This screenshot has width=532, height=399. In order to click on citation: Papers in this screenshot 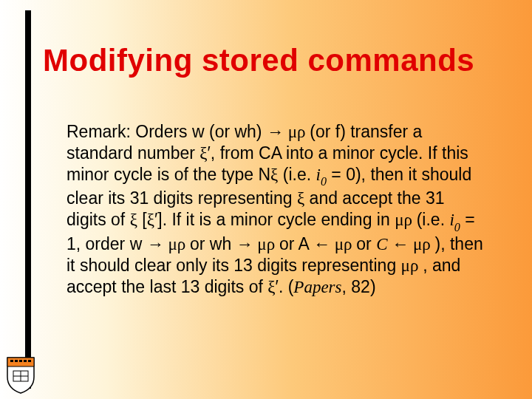, I will do `click(318, 287)`.